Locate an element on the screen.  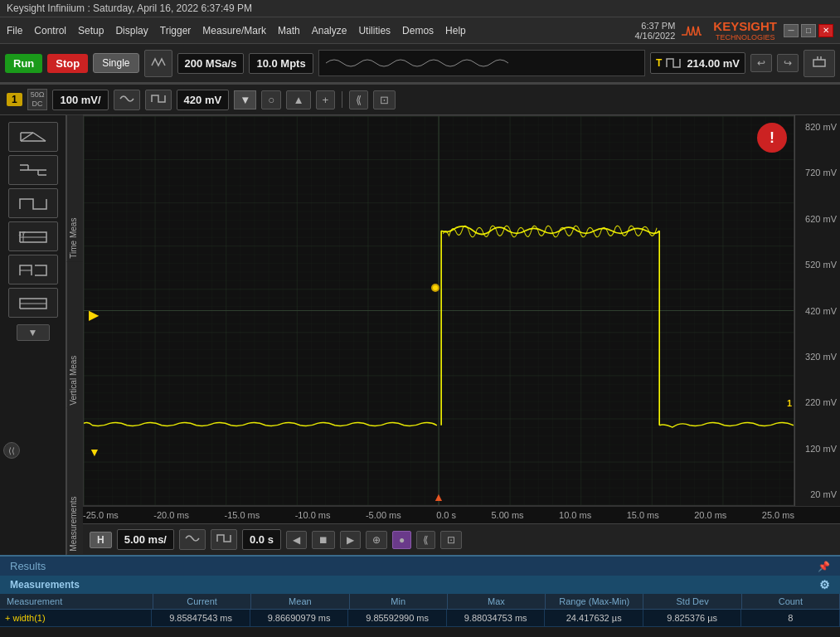
stop-play-button: ⏹ is located at coordinates (323, 540).